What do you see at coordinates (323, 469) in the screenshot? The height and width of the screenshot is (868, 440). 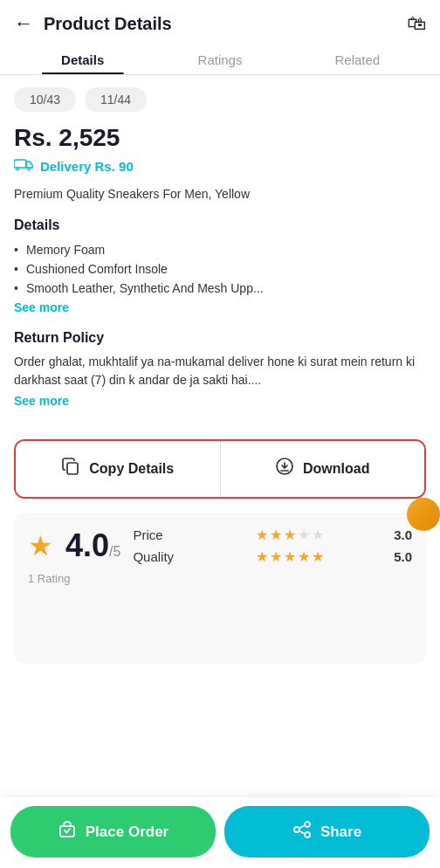 I see `download-button: Download` at bounding box center [323, 469].